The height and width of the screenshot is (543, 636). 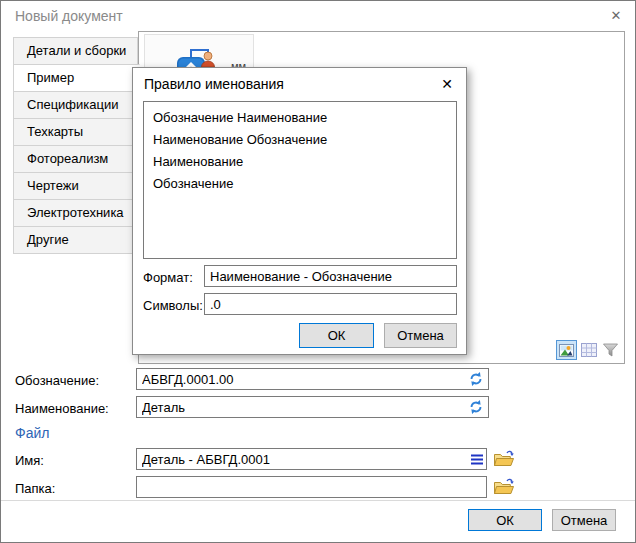 What do you see at coordinates (76, 213) in the screenshot?
I see `tab-electrical: Электротехника` at bounding box center [76, 213].